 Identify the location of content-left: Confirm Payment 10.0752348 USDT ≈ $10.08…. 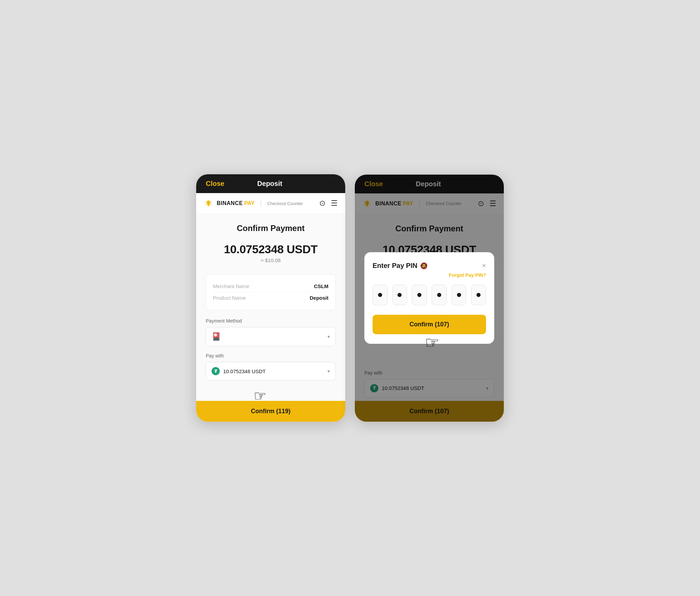
(271, 308).